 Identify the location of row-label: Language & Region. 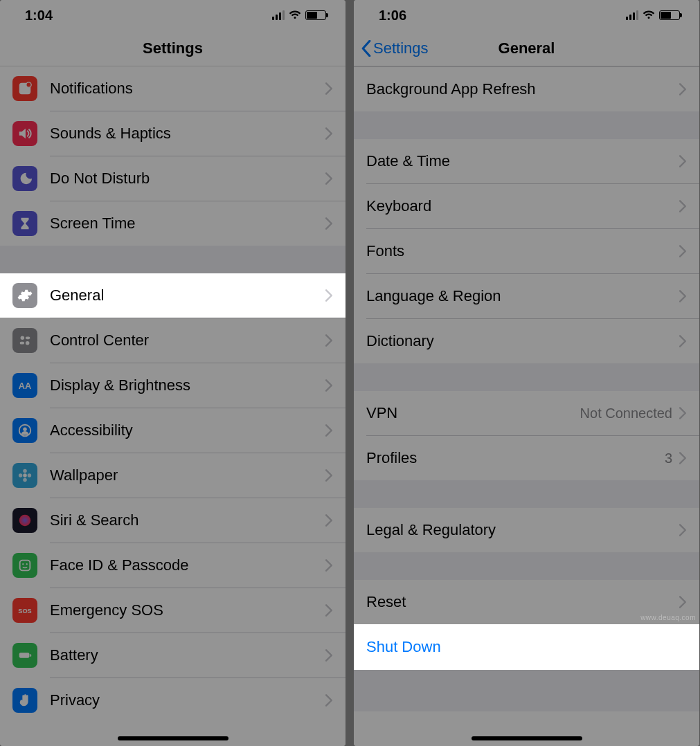
(523, 296).